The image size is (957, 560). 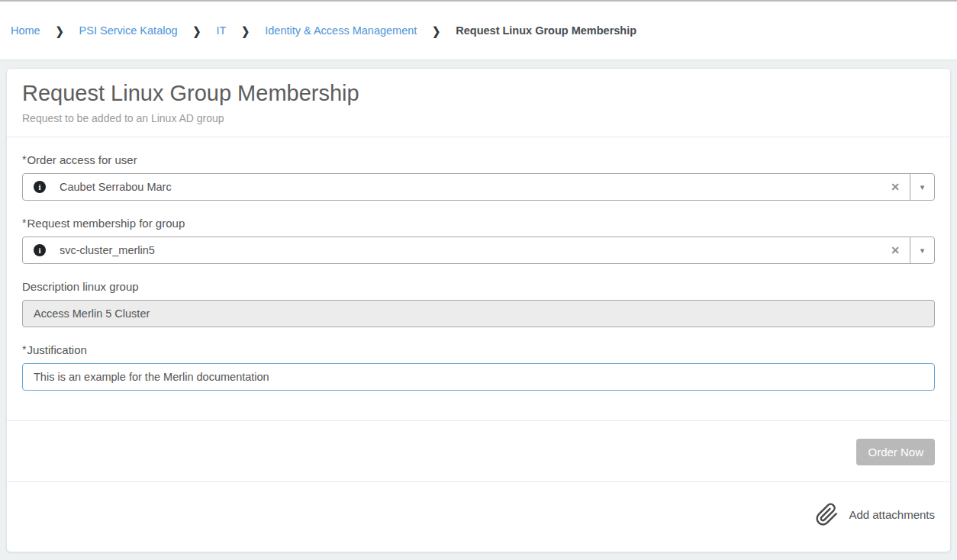 What do you see at coordinates (478, 118) in the screenshot?
I see `page-subtitle: Request to be added to an Linux AD group` at bounding box center [478, 118].